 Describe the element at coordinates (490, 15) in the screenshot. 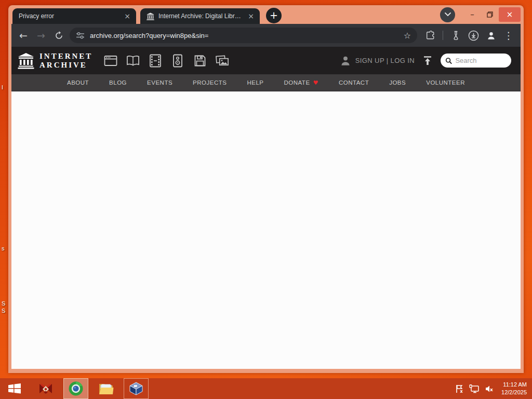

I see `maximize-button` at that location.